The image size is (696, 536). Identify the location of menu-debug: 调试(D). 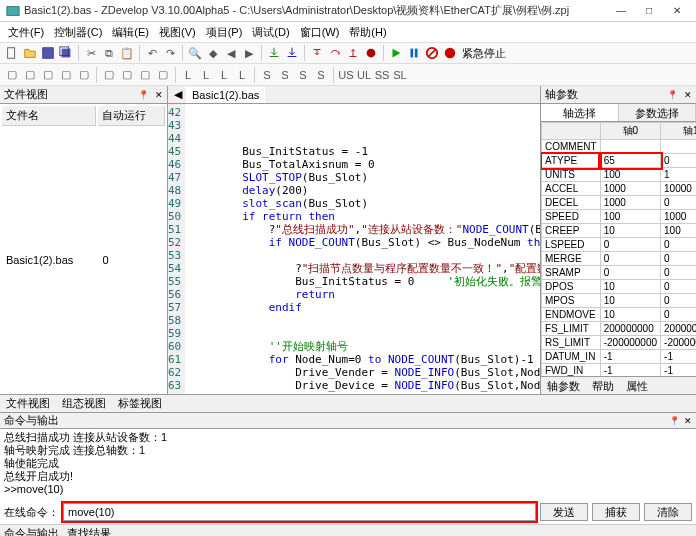
(270, 32).